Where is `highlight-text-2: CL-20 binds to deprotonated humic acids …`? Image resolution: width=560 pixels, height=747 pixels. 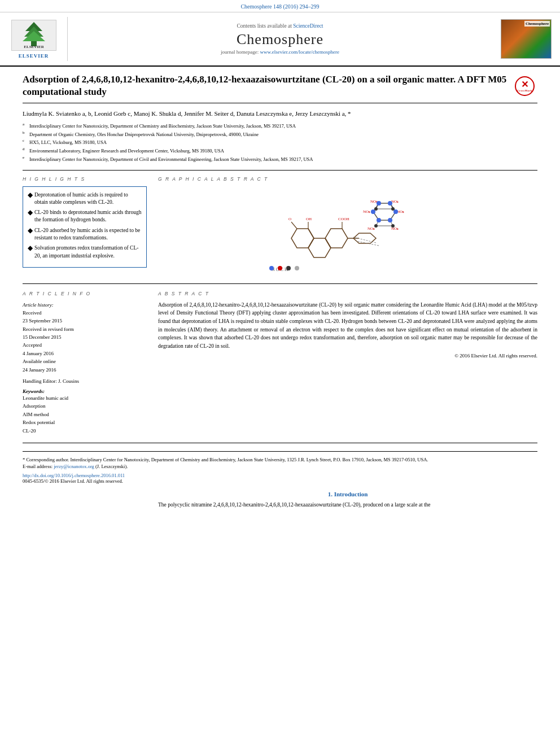
highlight-text-2: CL-20 binds to deprotonated humic acids … is located at coordinates (88, 217).